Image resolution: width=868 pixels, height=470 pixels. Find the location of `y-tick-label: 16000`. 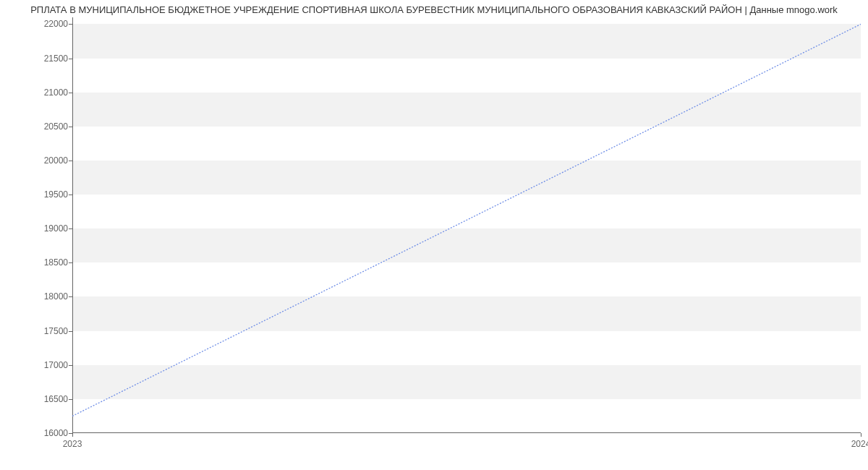

y-tick-label: 16000 is located at coordinates (56, 433).